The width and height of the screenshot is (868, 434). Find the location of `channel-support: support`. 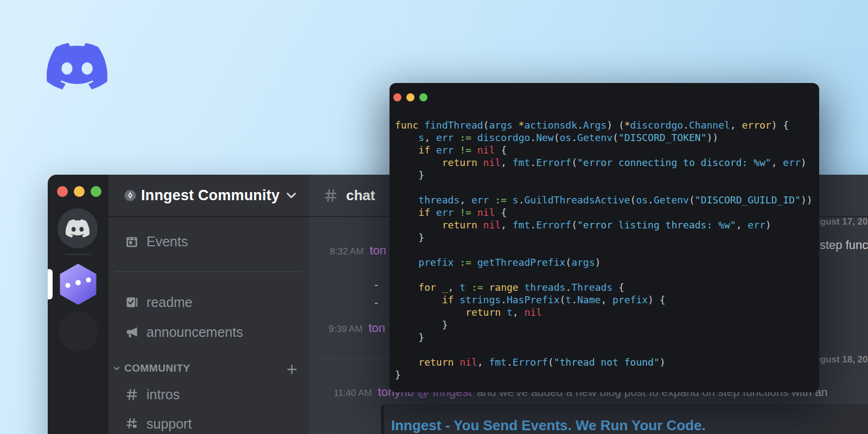

channel-support: support is located at coordinates (158, 424).